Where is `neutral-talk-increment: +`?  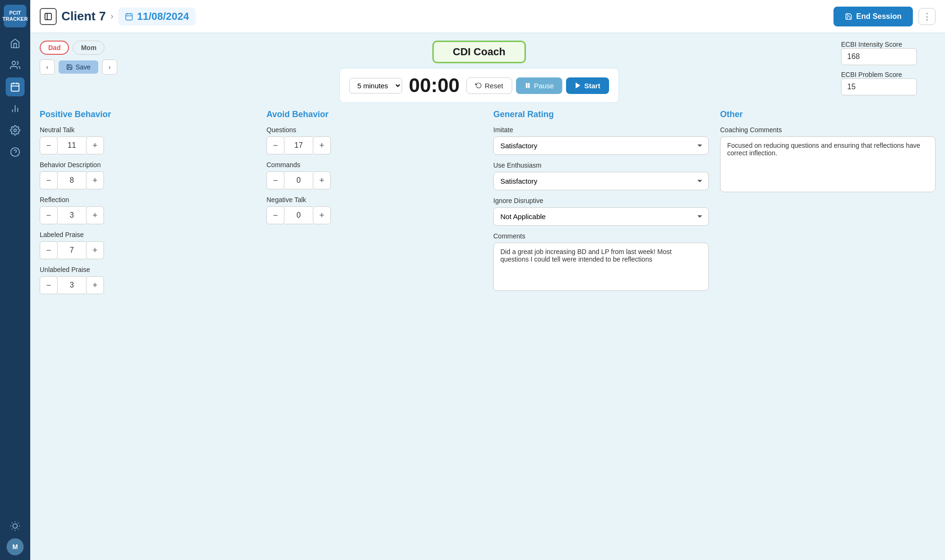
neutral-talk-increment: + is located at coordinates (95, 145).